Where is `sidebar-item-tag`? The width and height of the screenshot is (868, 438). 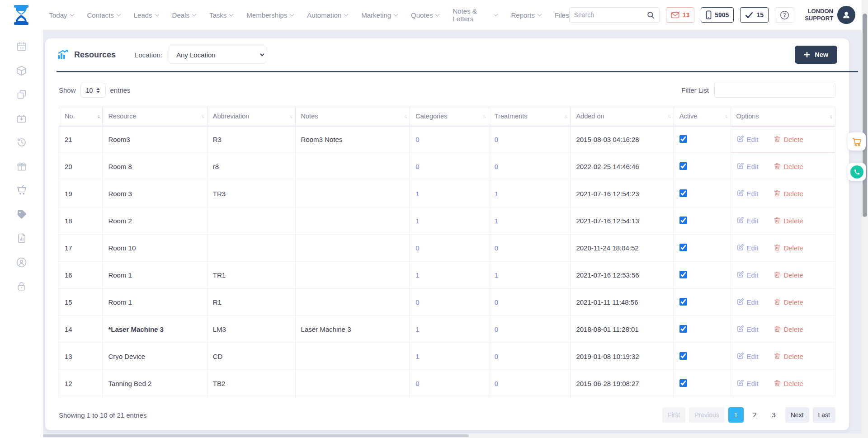
sidebar-item-tag is located at coordinates (22, 215).